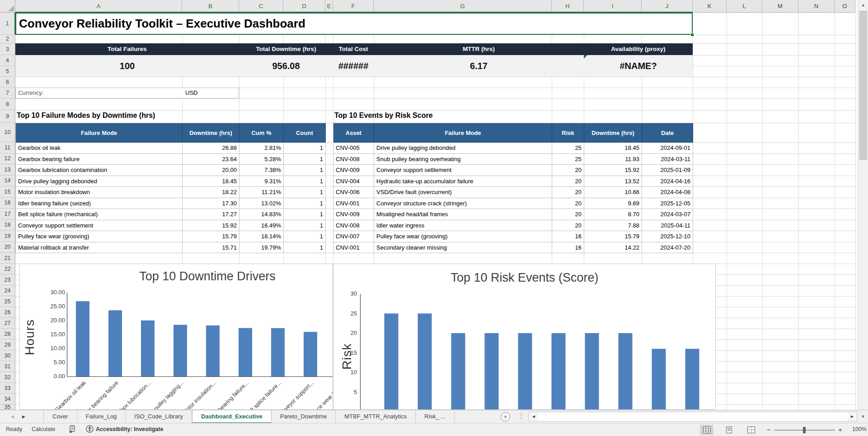 Image resolution: width=868 pixels, height=436 pixels. I want to click on table-cell: 26.88, so click(211, 148).